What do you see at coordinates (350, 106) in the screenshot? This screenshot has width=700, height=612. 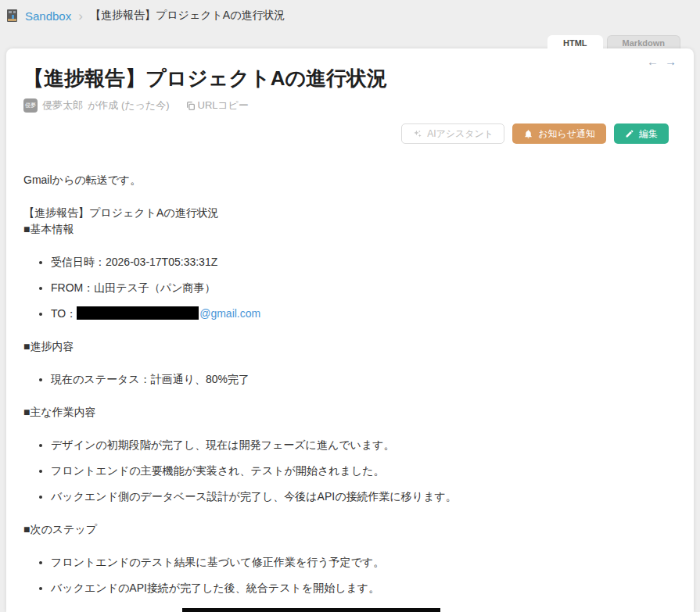 I see `author-row: 侵夢 侵夢太郎 が作成 (たった今) URLコピー` at bounding box center [350, 106].